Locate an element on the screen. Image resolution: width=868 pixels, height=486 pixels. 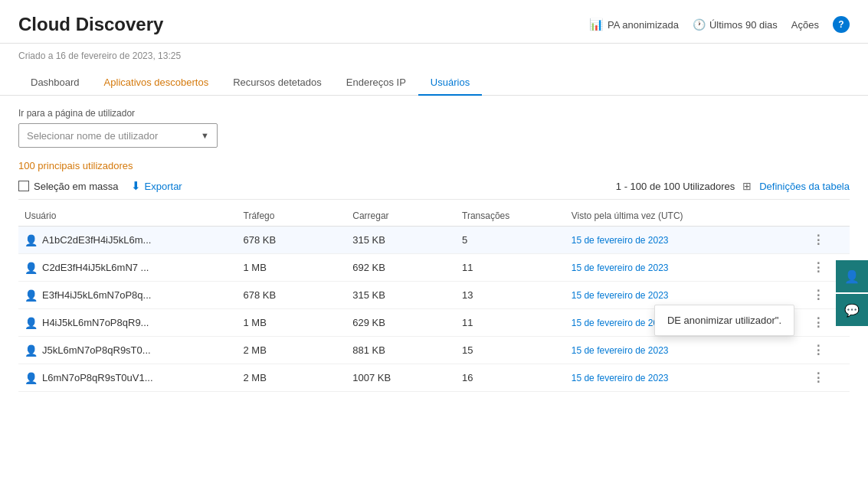
toolbar-right: 1 - 100 de 100 Utilizadores ⊞ Definições… is located at coordinates (732, 186).